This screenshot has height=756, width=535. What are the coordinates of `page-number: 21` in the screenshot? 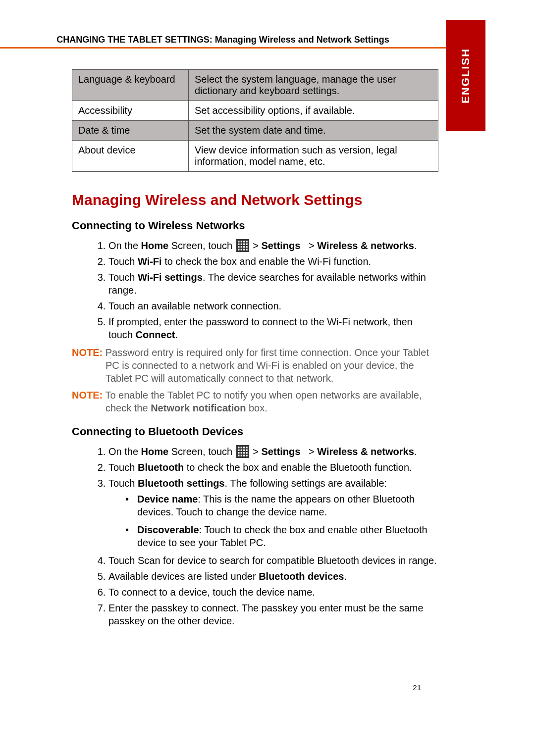 It's located at (417, 687).